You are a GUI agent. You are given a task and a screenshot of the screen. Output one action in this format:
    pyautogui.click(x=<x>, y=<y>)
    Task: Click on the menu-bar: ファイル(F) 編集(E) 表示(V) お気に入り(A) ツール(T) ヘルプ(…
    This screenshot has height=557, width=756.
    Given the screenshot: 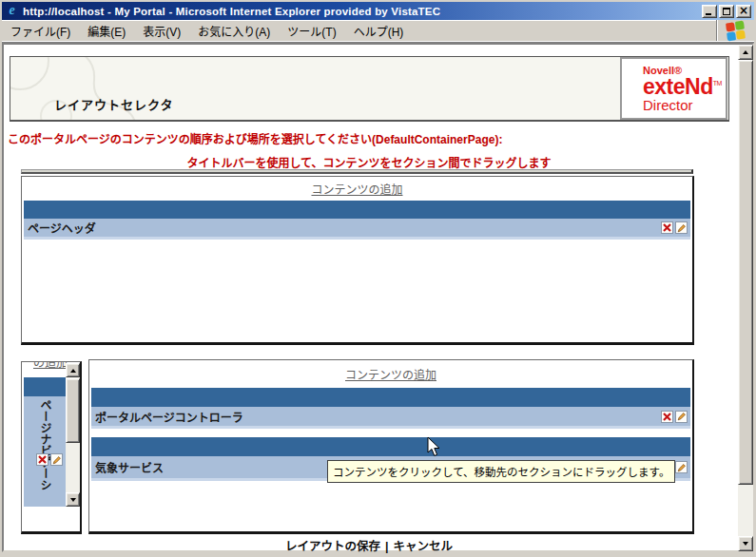 What is the action you would take?
    pyautogui.click(x=378, y=31)
    